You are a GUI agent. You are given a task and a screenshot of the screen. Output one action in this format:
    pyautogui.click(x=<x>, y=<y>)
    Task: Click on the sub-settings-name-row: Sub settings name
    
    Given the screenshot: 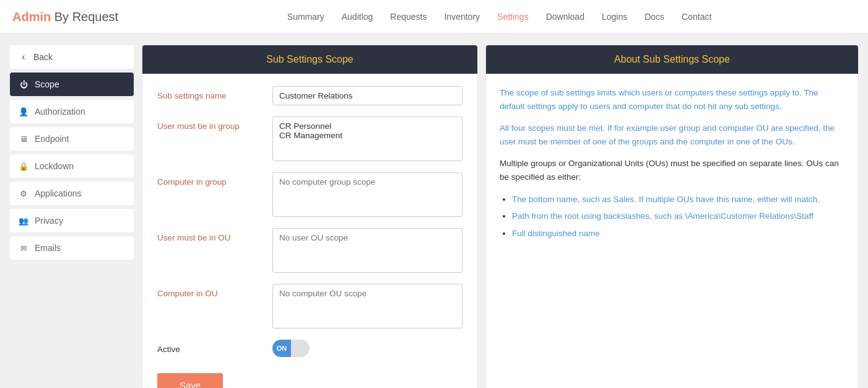 What is the action you would take?
    pyautogui.click(x=310, y=95)
    